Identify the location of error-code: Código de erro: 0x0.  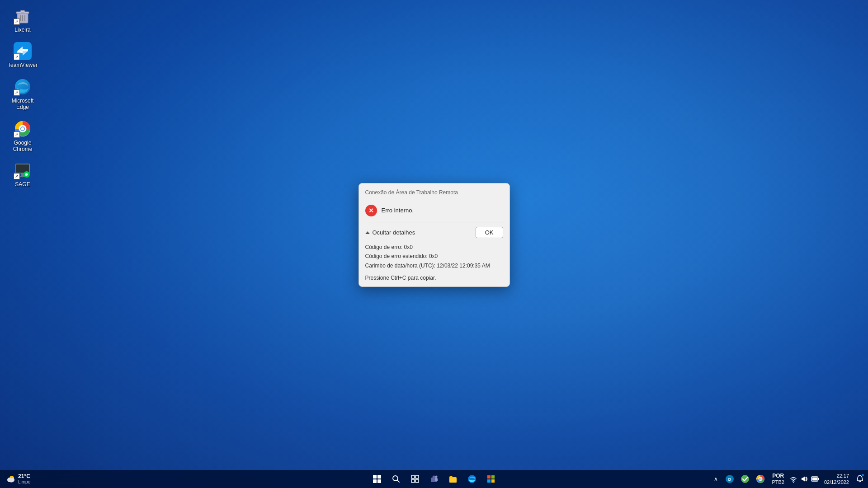
(434, 247).